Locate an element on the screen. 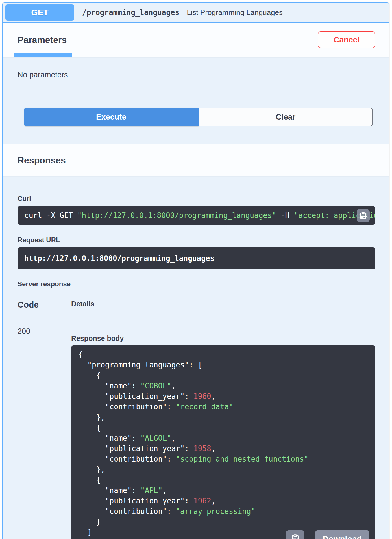 Image resolution: width=392 pixels, height=539 pixels. execute-button-row: Execute Clear is located at coordinates (198, 117).